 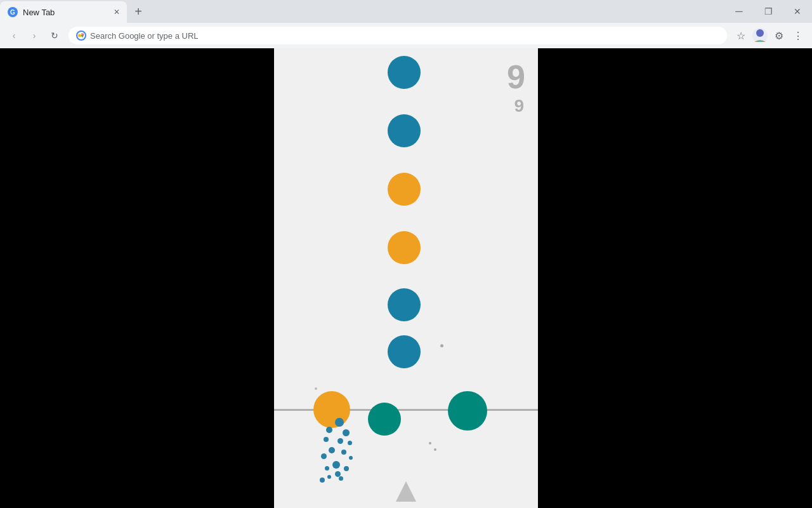 What do you see at coordinates (779, 36) in the screenshot?
I see `extensions-button: ⚙` at bounding box center [779, 36].